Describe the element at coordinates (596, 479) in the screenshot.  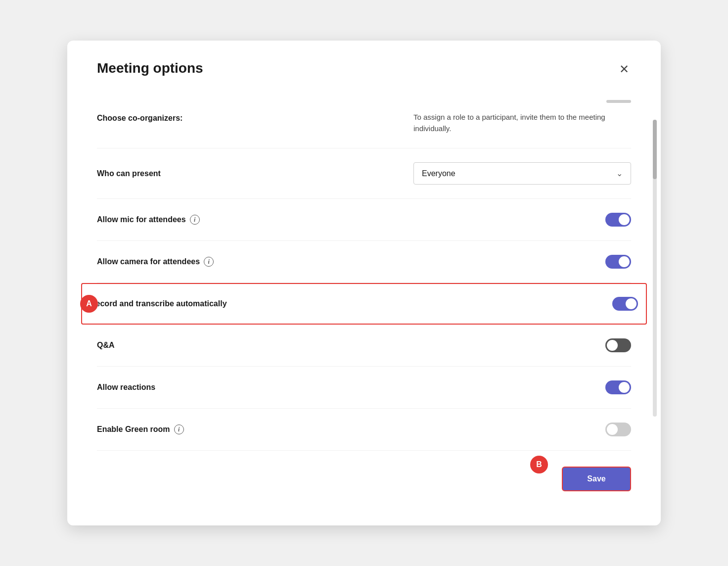
I see `save-button: Save` at that location.